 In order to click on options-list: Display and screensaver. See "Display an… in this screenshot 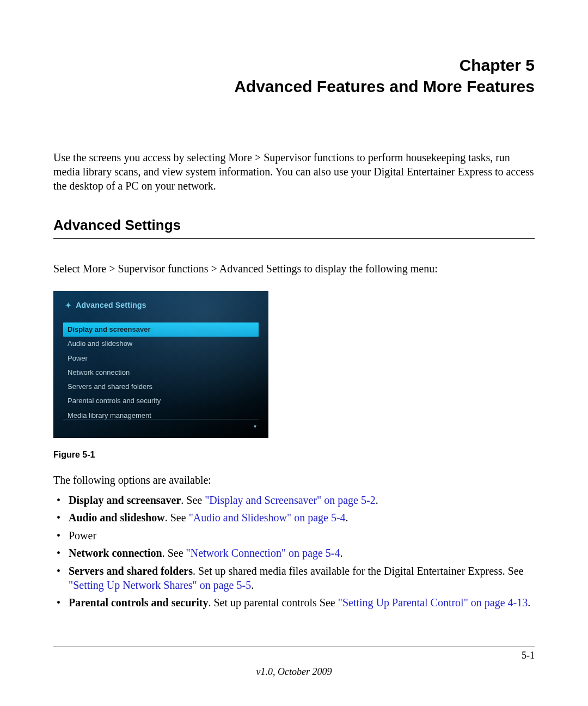, I will do `click(294, 551)`.